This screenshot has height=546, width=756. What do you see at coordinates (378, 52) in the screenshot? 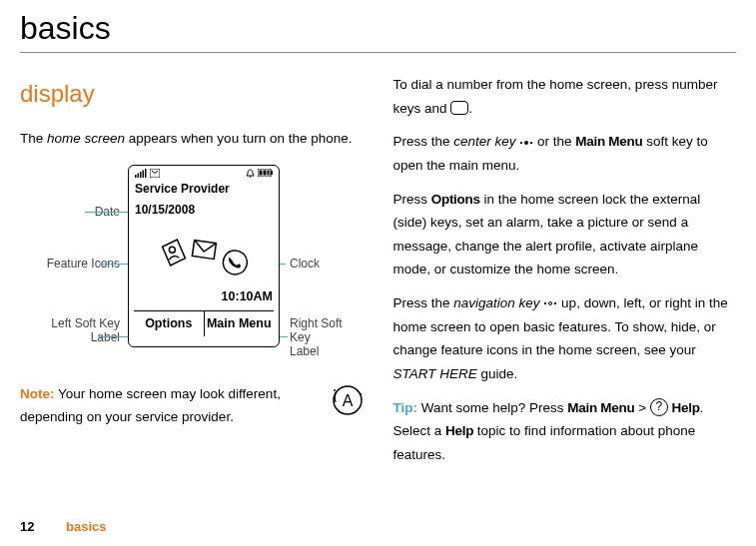
I see `divider` at bounding box center [378, 52].